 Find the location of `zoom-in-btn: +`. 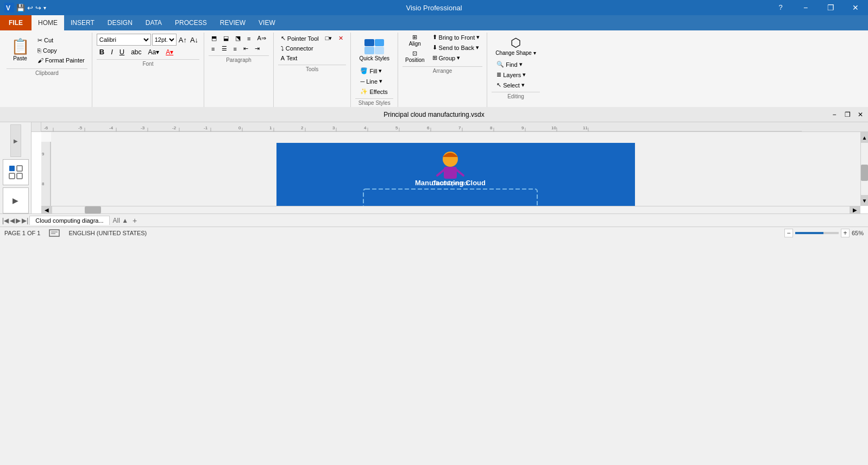

zoom-in-btn: + is located at coordinates (845, 233).